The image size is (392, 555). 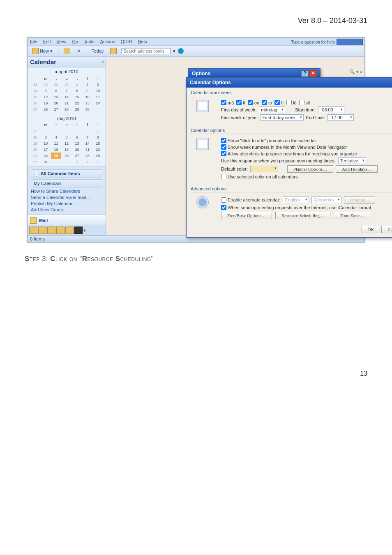 What do you see at coordinates (331, 110) in the screenshot?
I see `start-time-dropdown: 08:00` at bounding box center [331, 110].